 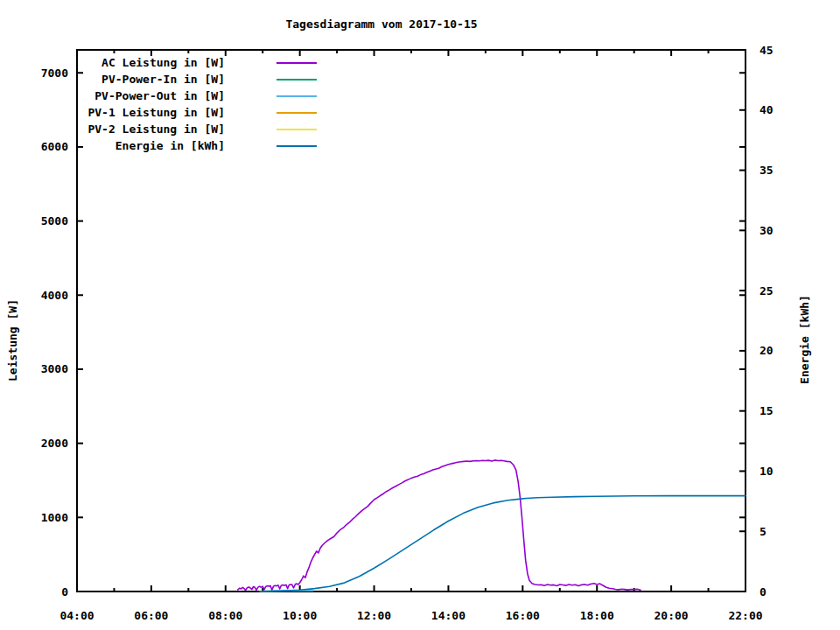 I want to click on y2-axis-tick-label: 40, so click(x=766, y=110).